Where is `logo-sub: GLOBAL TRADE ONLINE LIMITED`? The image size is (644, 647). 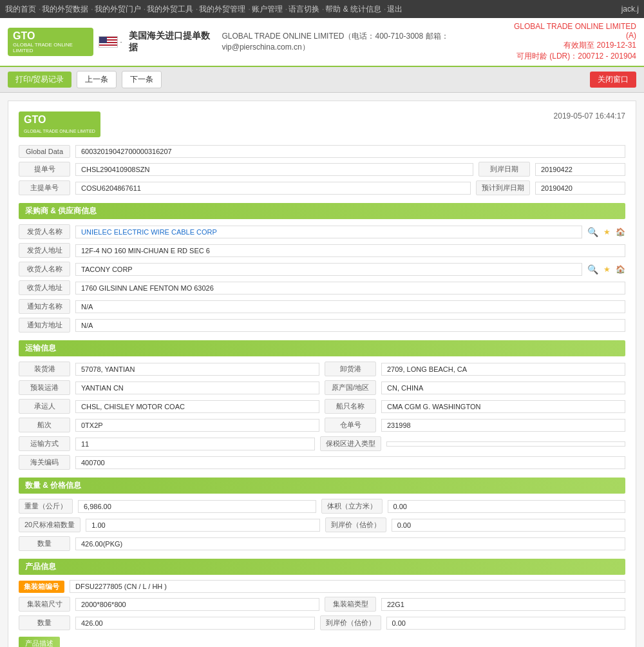
logo-sub: GLOBAL TRADE ONLINE LIMITED is located at coordinates (50, 48).